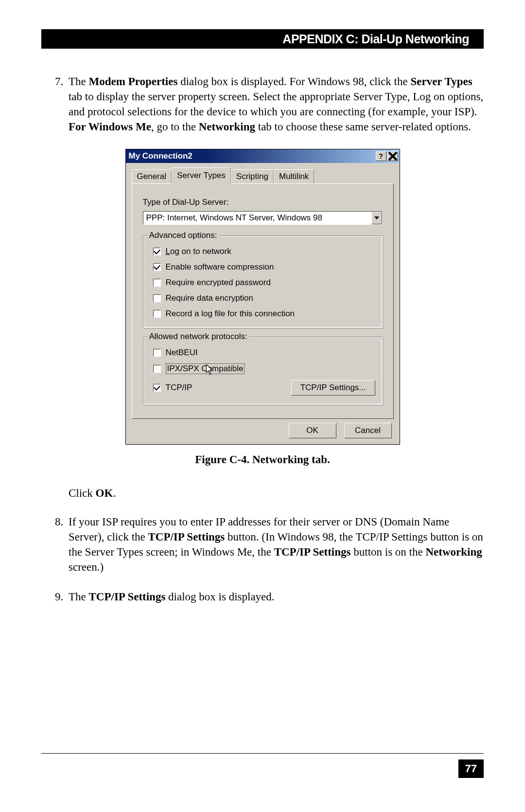 This screenshot has width=525, height=812. I want to click on checkbox-ipx, so click(157, 369).